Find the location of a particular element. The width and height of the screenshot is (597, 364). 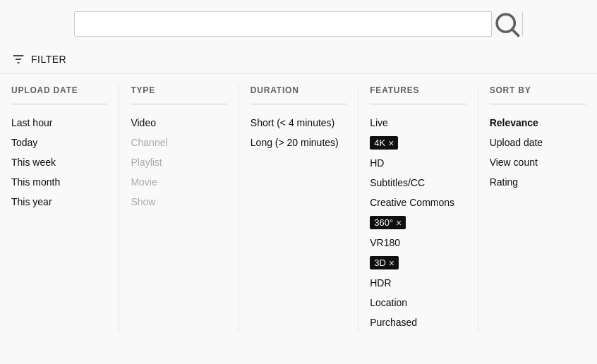

tag-360-label: 360° is located at coordinates (384, 223).